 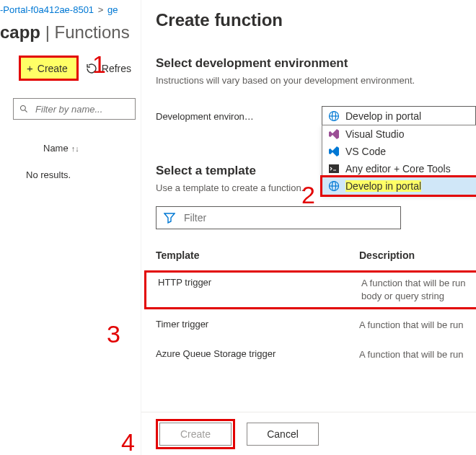 I want to click on cancel-button: Cancel, so click(x=283, y=434).